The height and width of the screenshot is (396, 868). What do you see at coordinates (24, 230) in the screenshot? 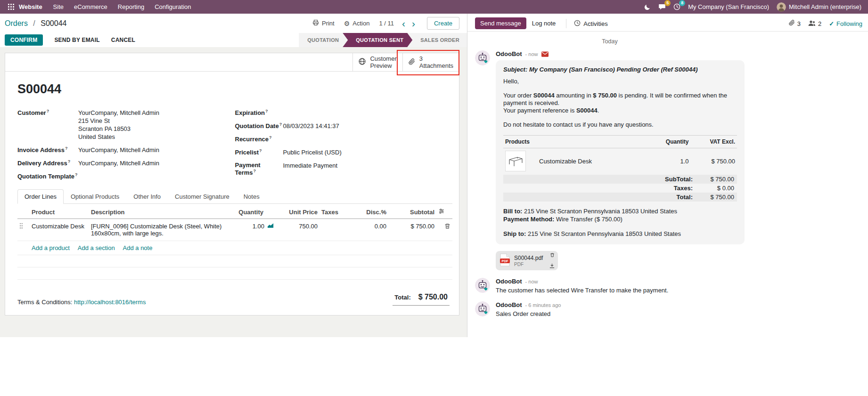
I see `drag-handle-icon` at bounding box center [24, 230].